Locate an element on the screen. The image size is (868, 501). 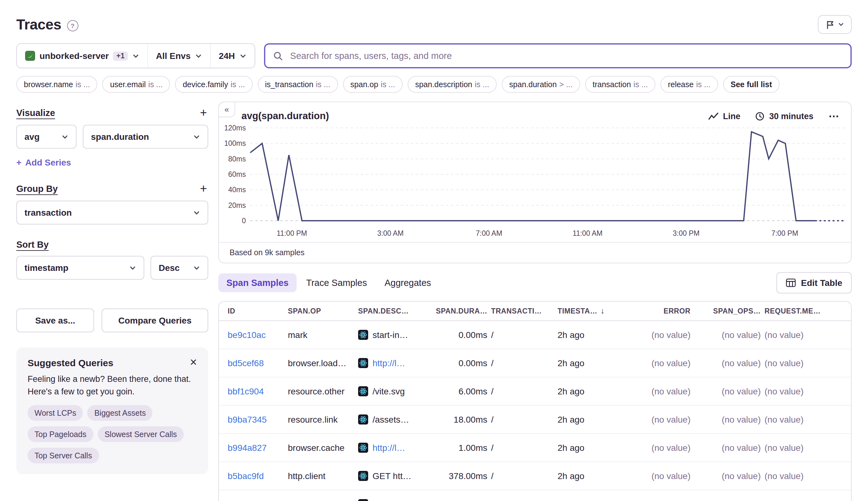
column-header-id: ID is located at coordinates (257, 311).